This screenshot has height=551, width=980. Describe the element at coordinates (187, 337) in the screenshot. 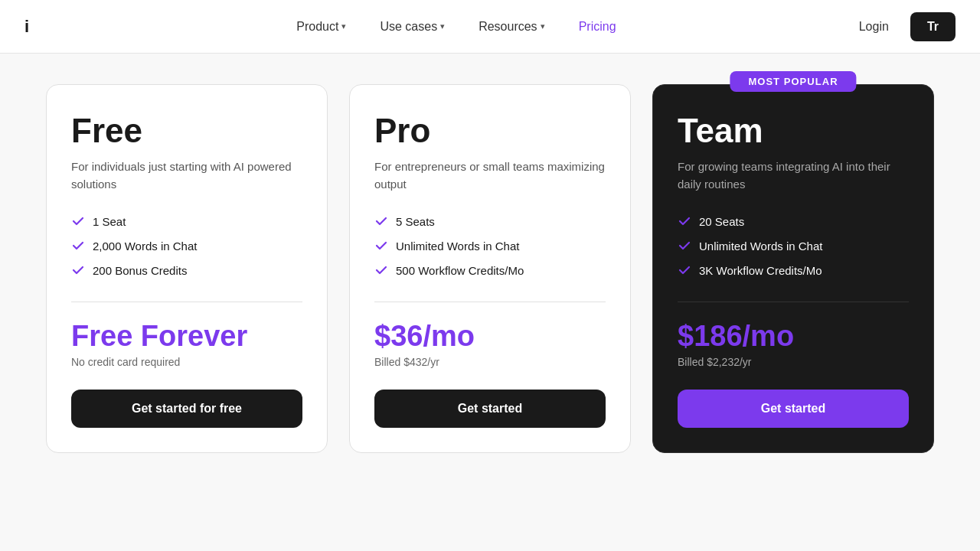

I see `price-label-free: Free Forever` at that location.